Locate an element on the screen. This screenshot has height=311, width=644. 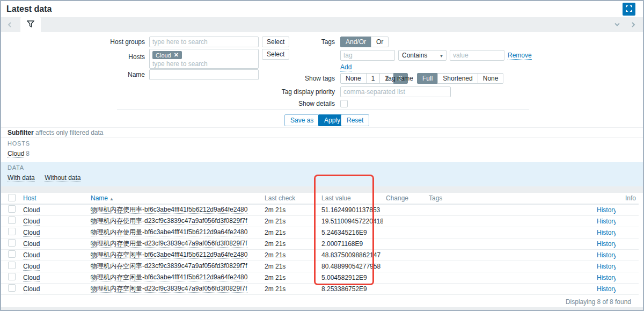
last-value: 5.004582912E9 is located at coordinates (351, 277).